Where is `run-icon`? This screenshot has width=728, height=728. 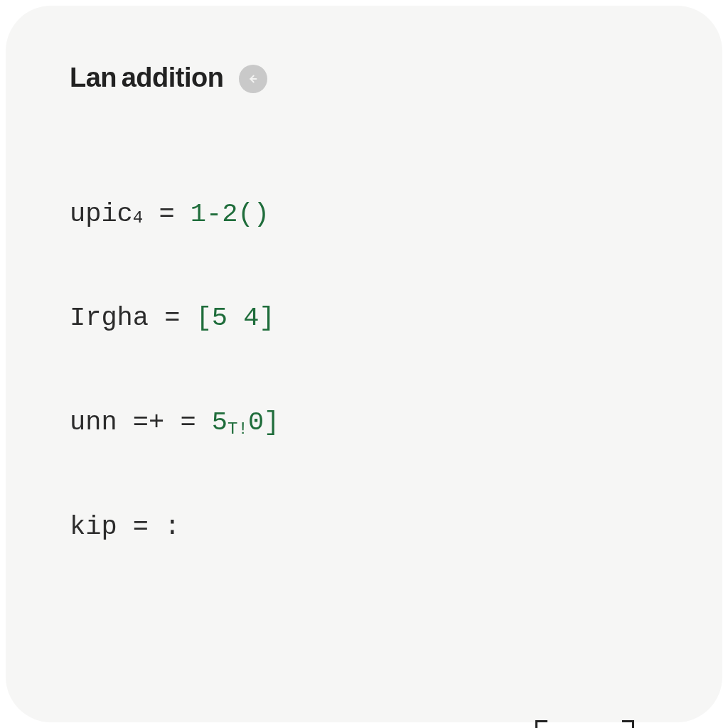
run-icon is located at coordinates (253, 79).